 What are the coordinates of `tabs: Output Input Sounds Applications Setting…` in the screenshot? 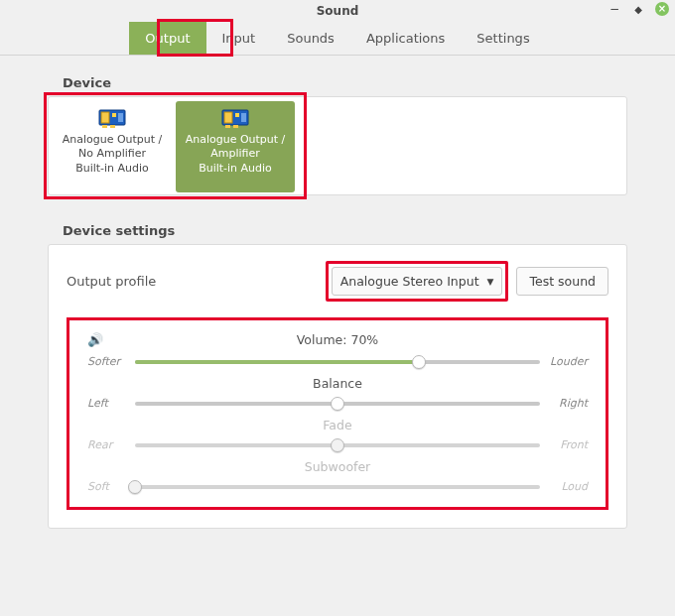 It's located at (338, 39).